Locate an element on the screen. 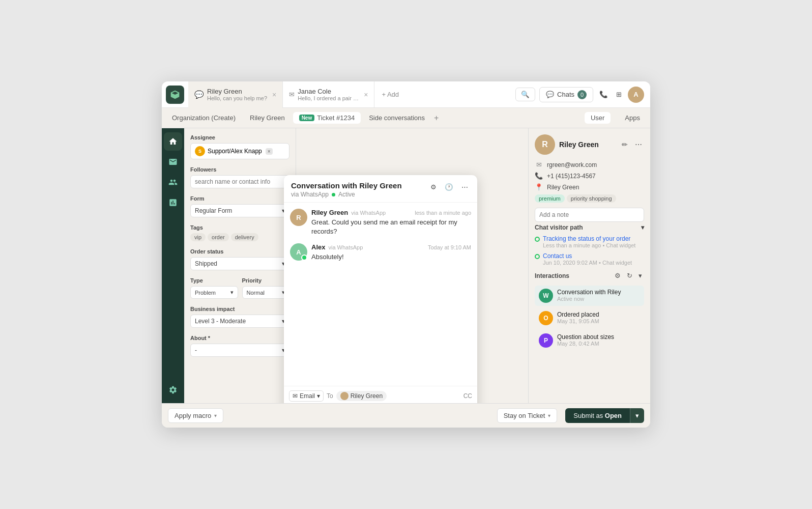 The width and height of the screenshot is (812, 509). tab-subtitle-janae: Hello, I ordered a pair o... is located at coordinates (328, 98).